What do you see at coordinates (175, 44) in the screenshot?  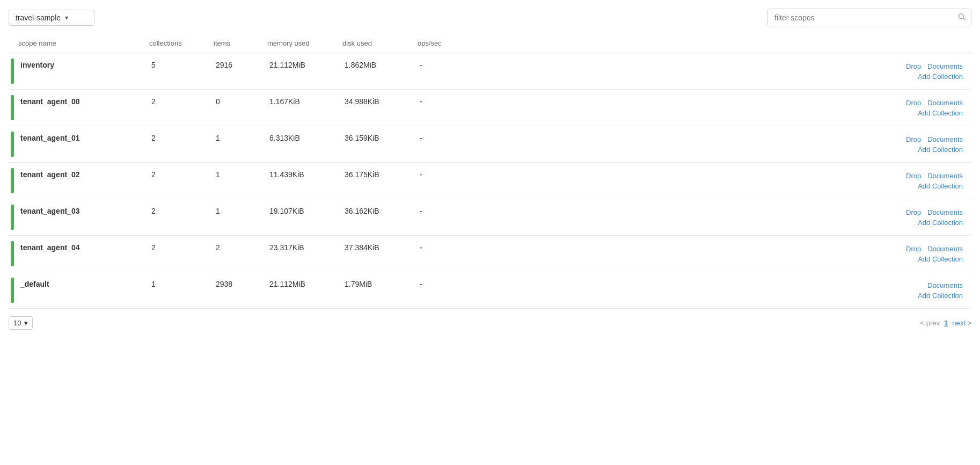 I see `col-header-collections: collections` at bounding box center [175, 44].